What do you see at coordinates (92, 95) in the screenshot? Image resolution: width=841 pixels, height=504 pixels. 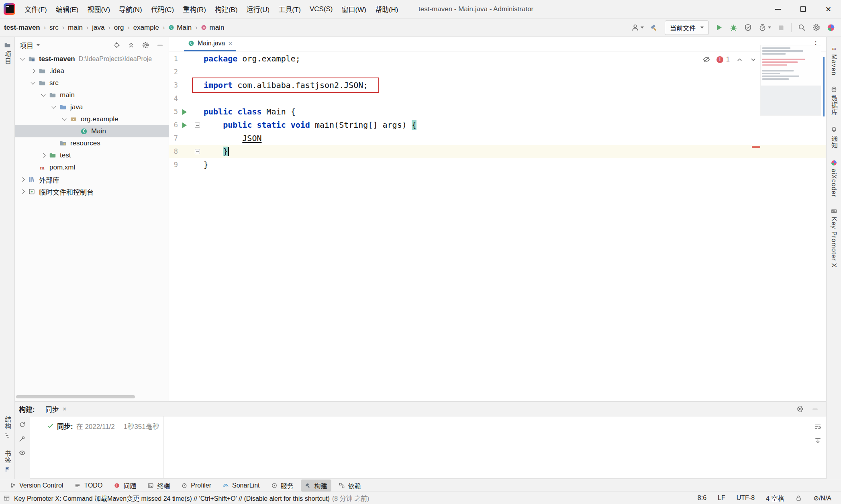 I see `tree-node-main: main` at bounding box center [92, 95].